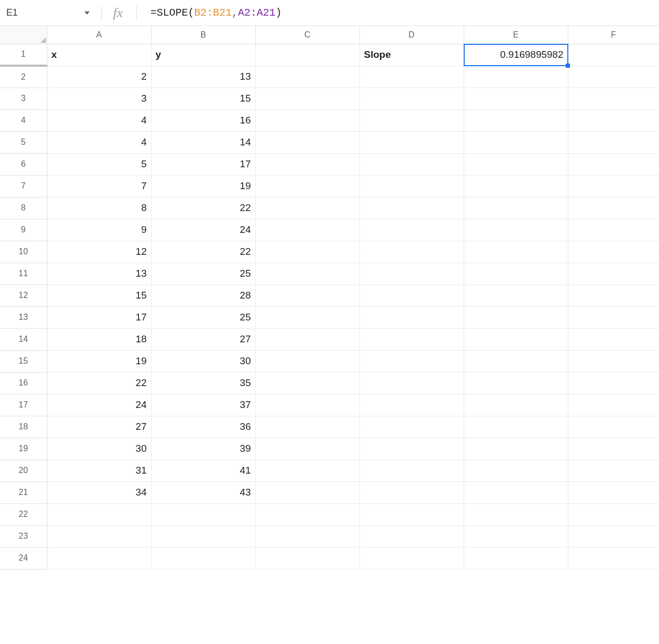 The height and width of the screenshot is (644, 659). What do you see at coordinates (48, 13) in the screenshot?
I see `name-box: E1` at bounding box center [48, 13].